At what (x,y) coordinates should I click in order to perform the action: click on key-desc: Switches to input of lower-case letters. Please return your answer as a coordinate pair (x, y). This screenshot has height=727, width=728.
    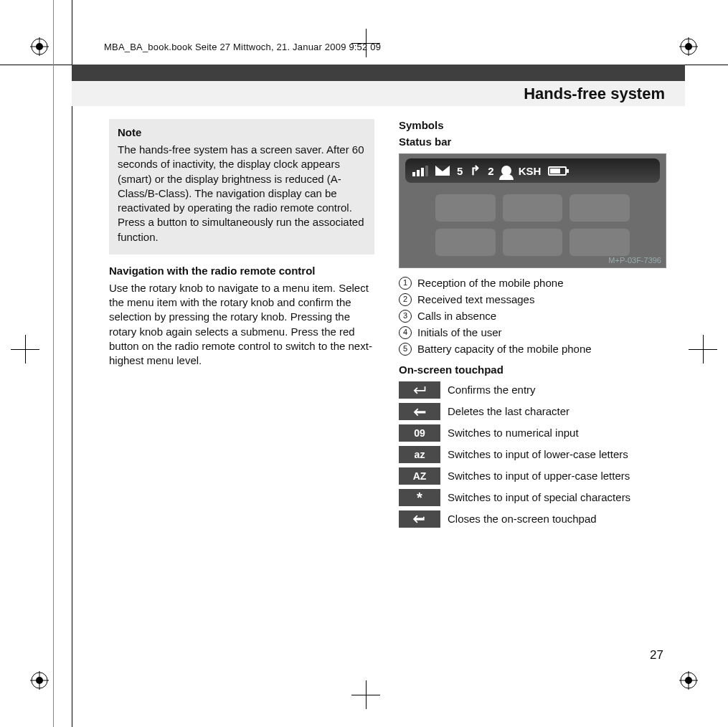
    Looking at the image, I should click on (557, 455).